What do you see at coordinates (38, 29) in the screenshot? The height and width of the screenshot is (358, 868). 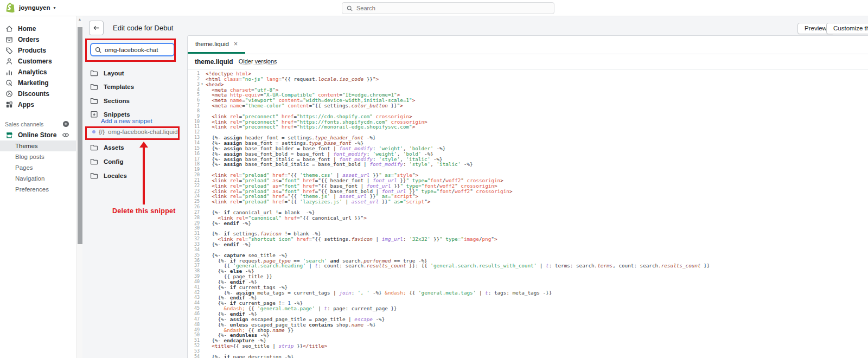 I see `sidebar-item-home: Home` at bounding box center [38, 29].